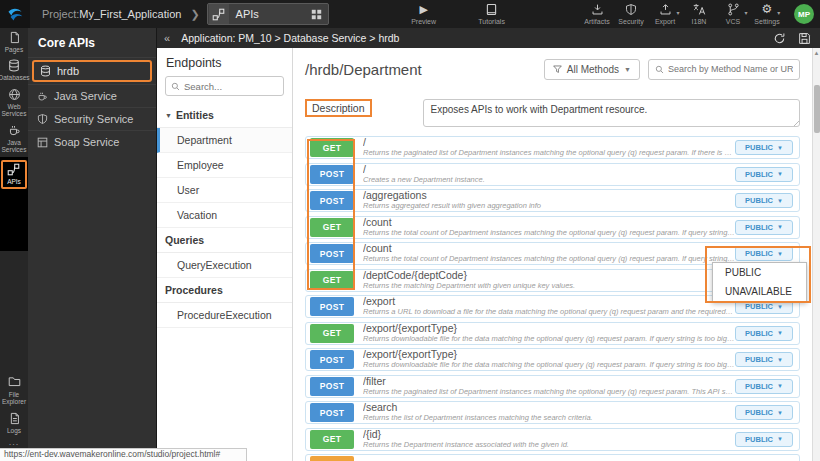 Image resolution: width=820 pixels, height=461 pixels. I want to click on endpoints-search, so click(224, 86).